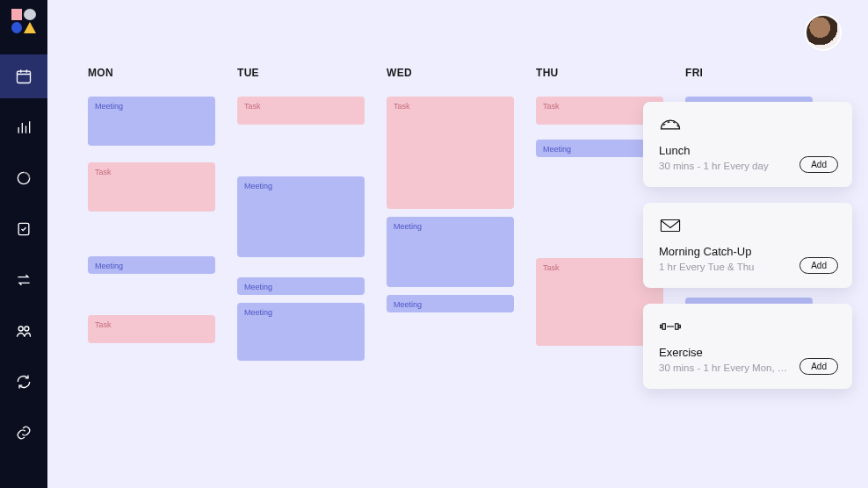 Image resolution: width=868 pixels, height=488 pixels. Describe the element at coordinates (24, 280) in the screenshot. I see `swap-icon` at that location.